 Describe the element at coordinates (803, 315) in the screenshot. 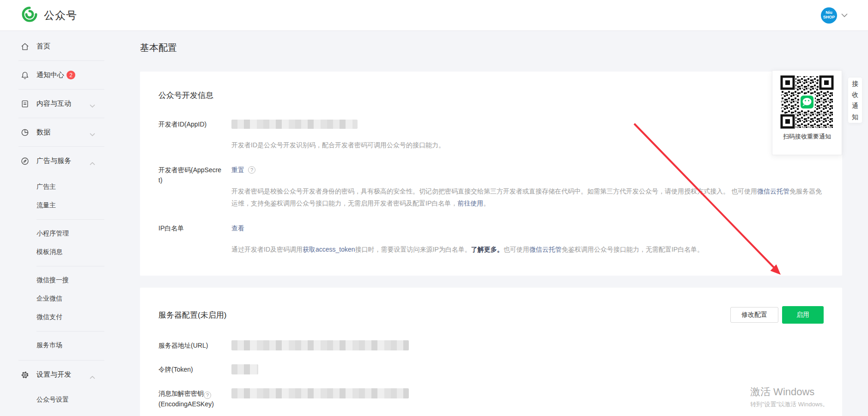

I see `enable-button: 启用` at that location.